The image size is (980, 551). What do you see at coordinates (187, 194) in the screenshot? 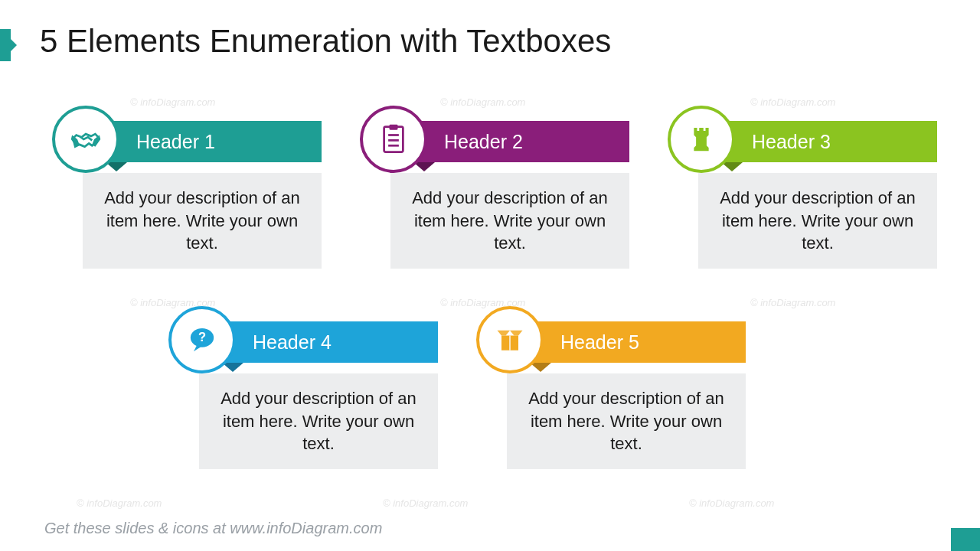
I see `card-1: Header 1 Add your description of an item…` at bounding box center [187, 194].